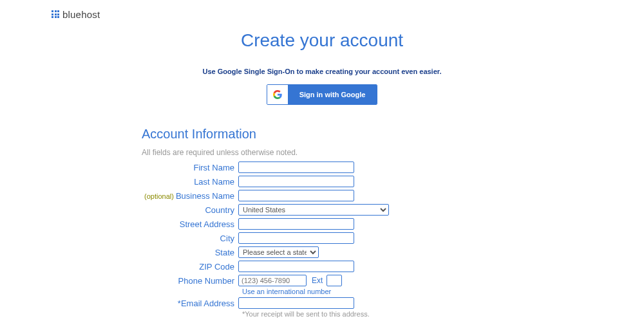 This screenshot has height=332, width=644. What do you see at coordinates (190, 196) in the screenshot?
I see `label-business-name: (optional)Business Name` at bounding box center [190, 196].